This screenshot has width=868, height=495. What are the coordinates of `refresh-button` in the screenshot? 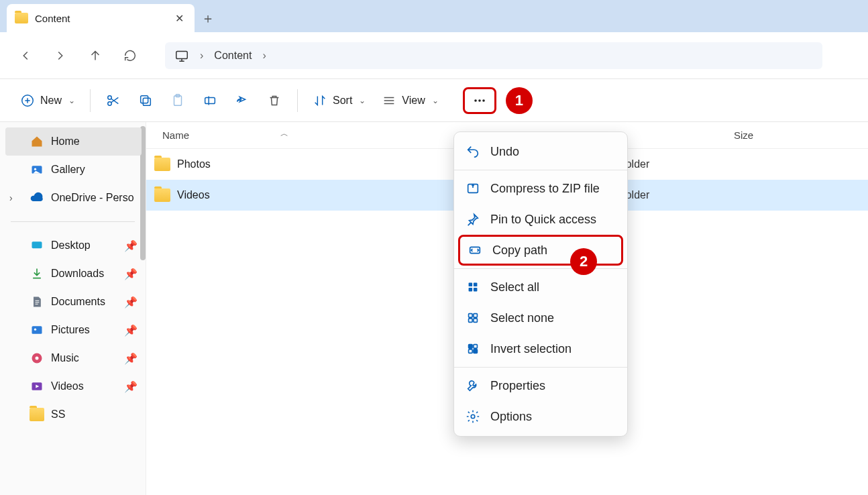 It's located at (130, 56).